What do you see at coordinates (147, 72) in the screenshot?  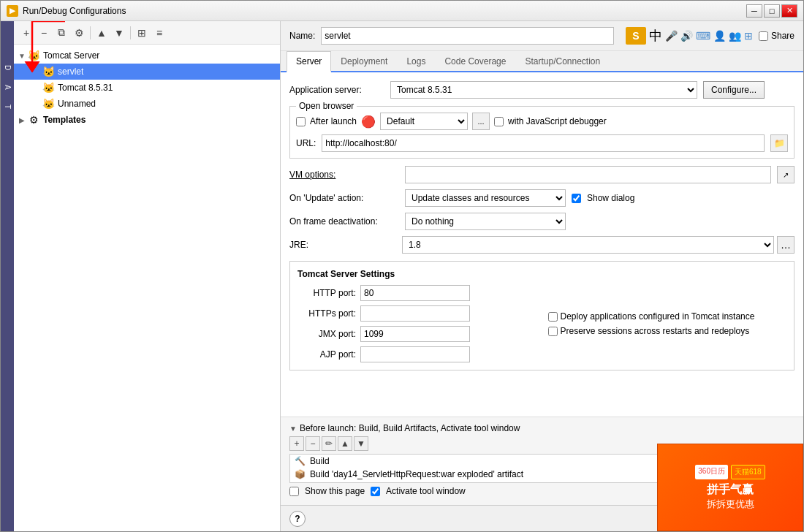 I see `tree-item-servlet: 🐱 servlet` at bounding box center [147, 72].